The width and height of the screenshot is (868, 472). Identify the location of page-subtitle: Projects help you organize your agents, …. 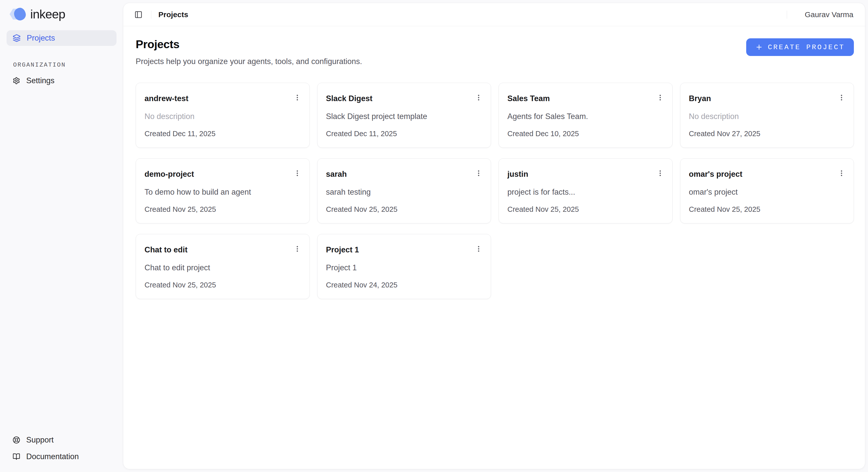
(249, 61).